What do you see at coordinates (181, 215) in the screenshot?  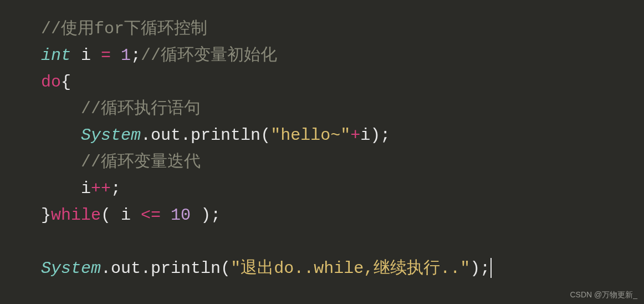 I see `number-literal: 10` at bounding box center [181, 215].